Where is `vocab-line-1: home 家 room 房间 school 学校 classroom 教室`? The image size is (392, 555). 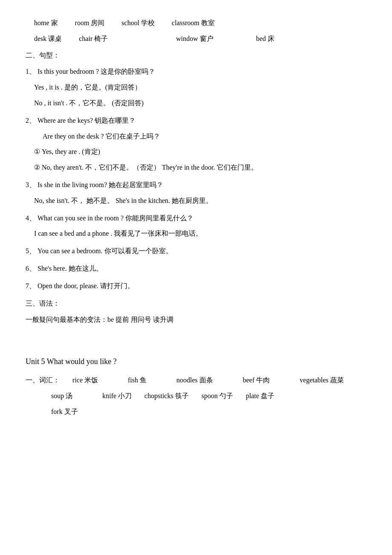 vocab-line-1: home 家 room 房间 school 学校 classroom 教室 is located at coordinates (196, 23).